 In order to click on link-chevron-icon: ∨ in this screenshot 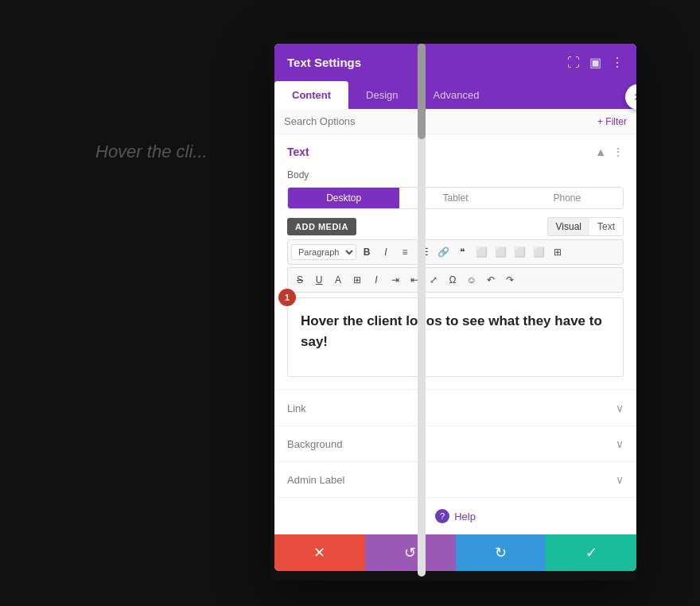, I will do `click(620, 408)`.